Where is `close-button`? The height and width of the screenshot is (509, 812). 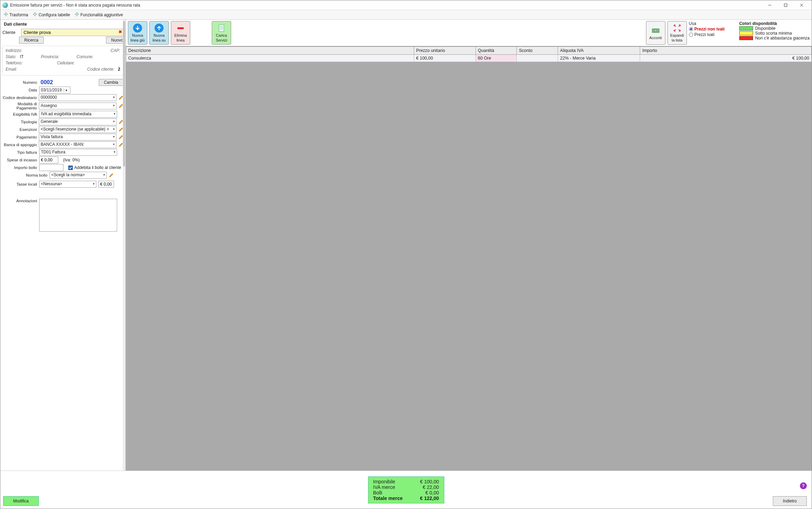
close-button is located at coordinates (802, 5).